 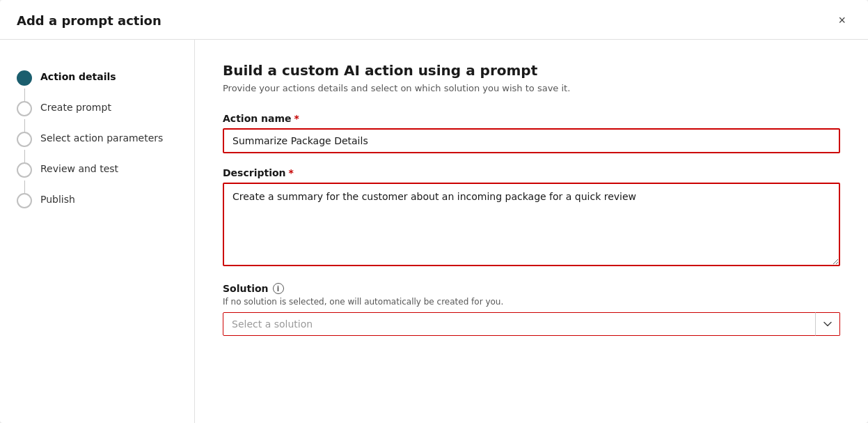 What do you see at coordinates (97, 139) in the screenshot?
I see `sidebar-item-select-action-parameters: Select action parameters` at bounding box center [97, 139].